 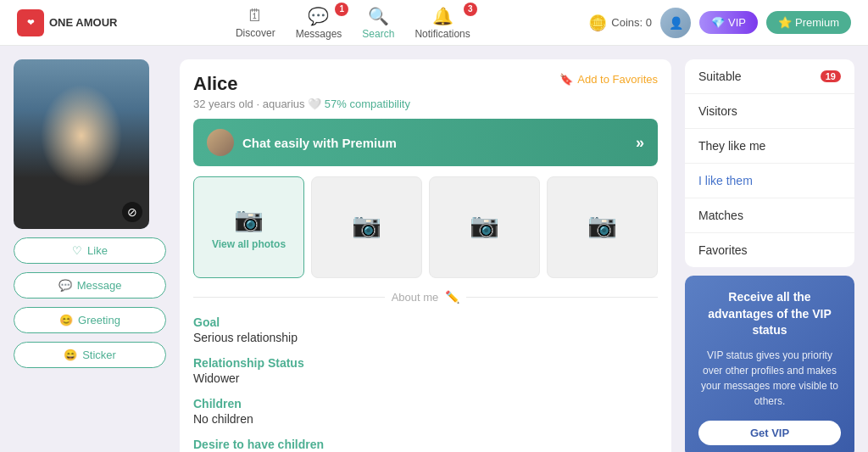 What do you see at coordinates (426, 378) in the screenshot?
I see `relationship-value: Widower` at bounding box center [426, 378].